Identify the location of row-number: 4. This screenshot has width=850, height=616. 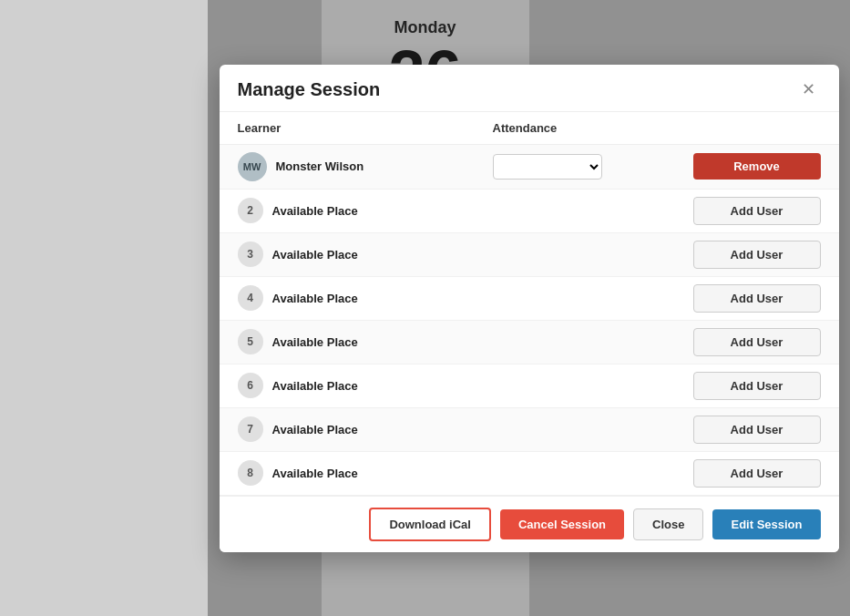
(251, 298).